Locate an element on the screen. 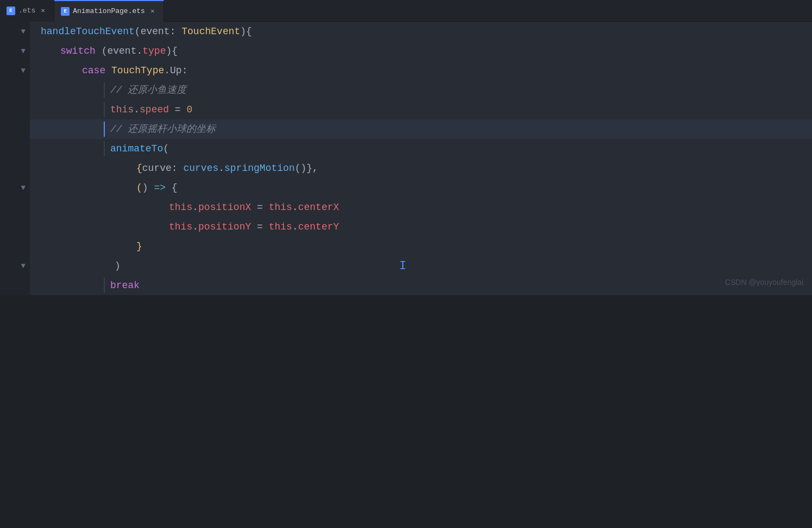 The height and width of the screenshot is (528, 812). watermark: CSDN @youyoufenglai is located at coordinates (764, 282).